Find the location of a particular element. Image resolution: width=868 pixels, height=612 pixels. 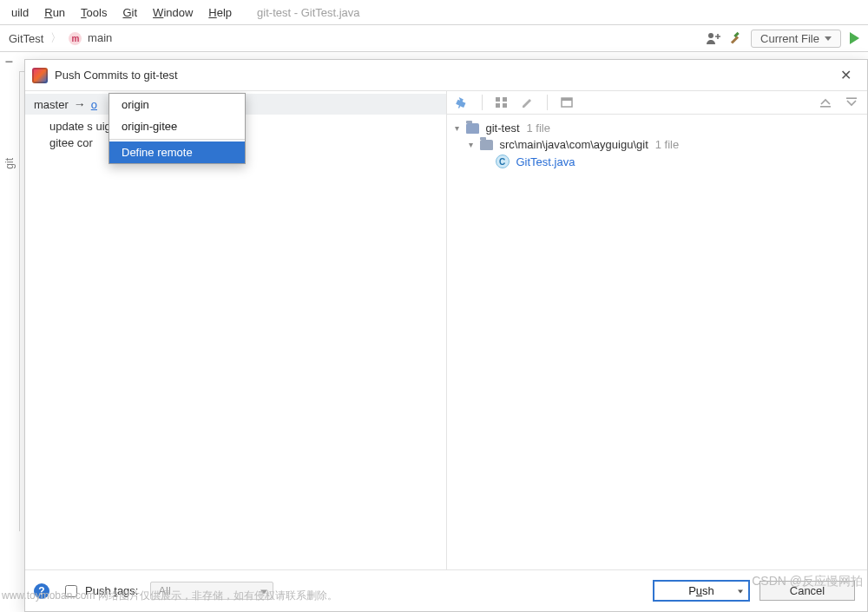

menu-tools: Tools is located at coordinates (94, 12).